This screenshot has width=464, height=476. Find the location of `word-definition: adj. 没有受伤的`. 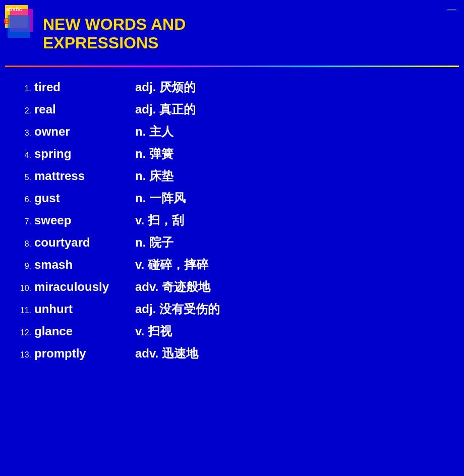

word-definition: adj. 没有受伤的 is located at coordinates (178, 309).